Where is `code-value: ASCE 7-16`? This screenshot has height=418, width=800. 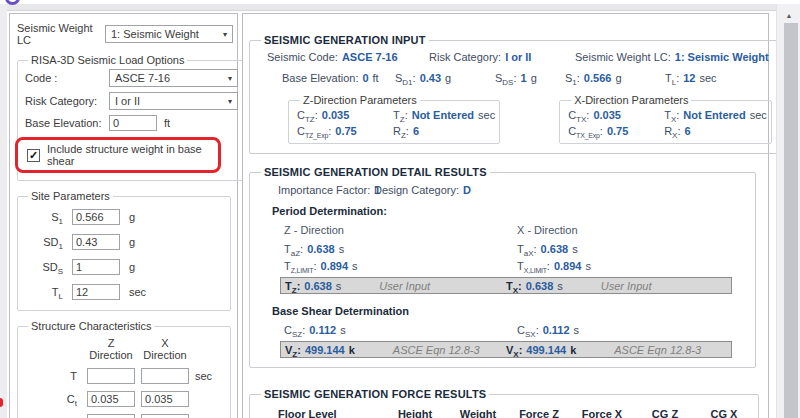
code-value: ASCE 7-16 is located at coordinates (142, 78).